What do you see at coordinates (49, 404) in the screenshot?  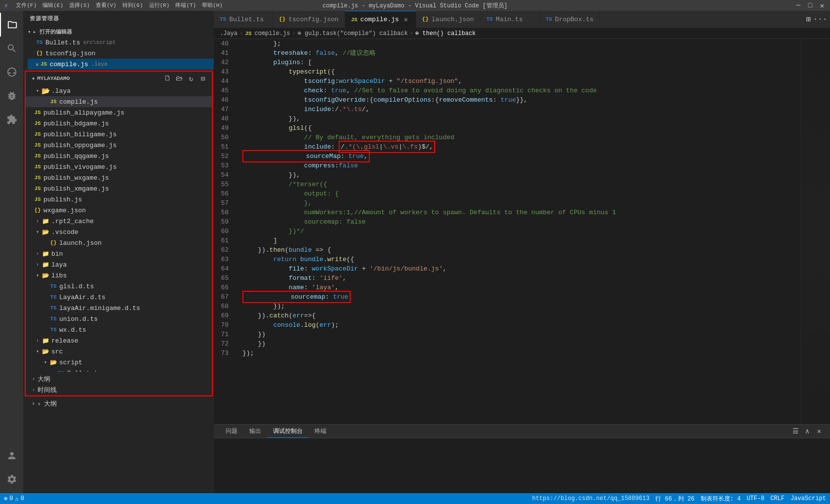 I see `nav-bottom-link: 大纲` at bounding box center [49, 404].